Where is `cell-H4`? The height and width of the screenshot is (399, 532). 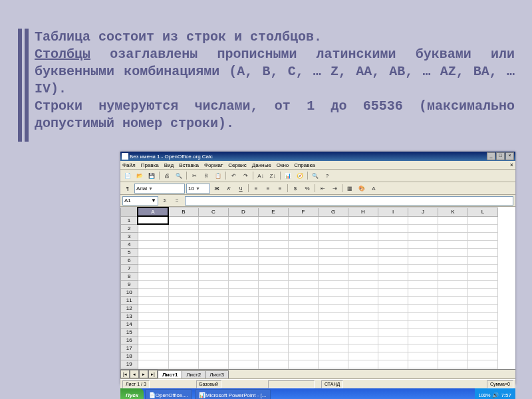
cell-H4 is located at coordinates (363, 244).